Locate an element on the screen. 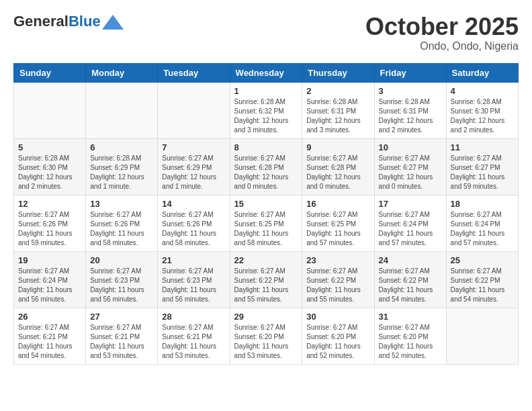 The height and width of the screenshot is (411, 532). calendar-day-cell: 4Sunrise: 6:28 AMSunset: 6:30 PMDaylight… is located at coordinates (482, 110).